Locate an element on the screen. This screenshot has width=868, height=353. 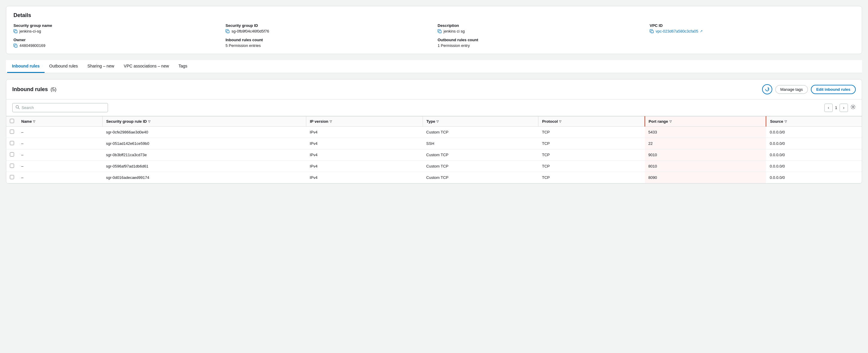
copy-icon-vpc-id is located at coordinates (652, 31).